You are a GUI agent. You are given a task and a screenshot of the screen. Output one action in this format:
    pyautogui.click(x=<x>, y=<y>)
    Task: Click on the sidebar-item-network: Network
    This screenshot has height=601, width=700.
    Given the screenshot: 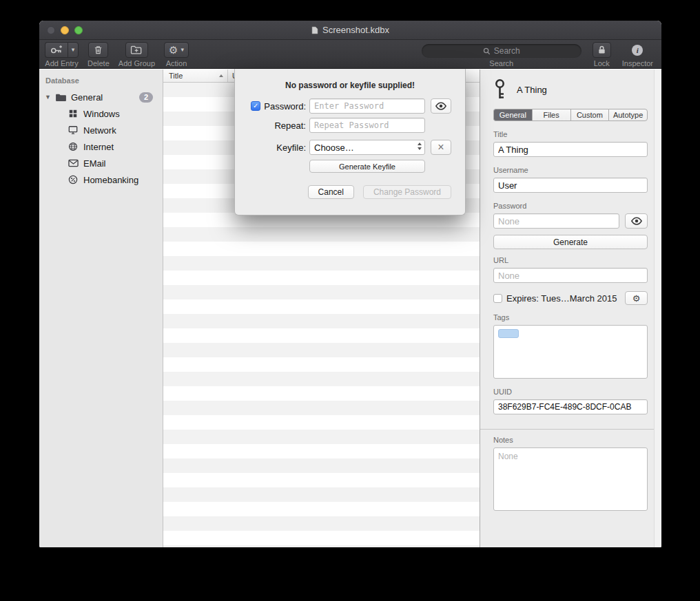 What is the action you would take?
    pyautogui.click(x=101, y=130)
    